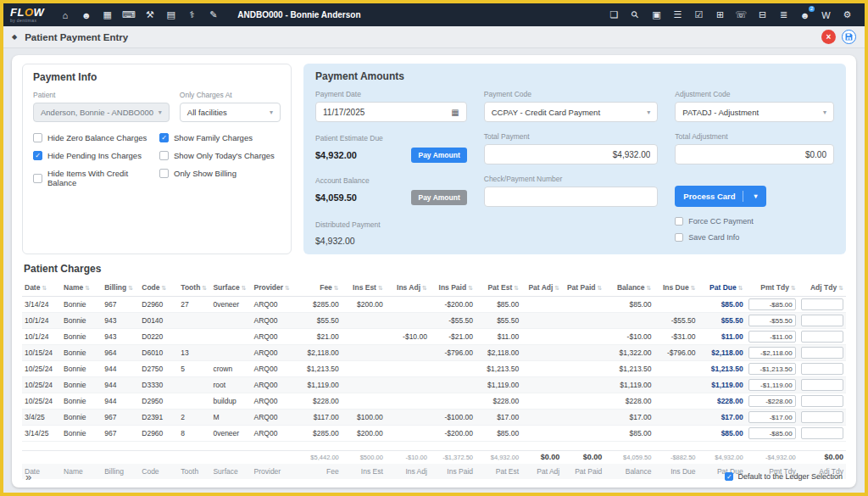  What do you see at coordinates (722, 288) in the screenshot?
I see `col-pat_due: Pat Due⇅` at bounding box center [722, 288].